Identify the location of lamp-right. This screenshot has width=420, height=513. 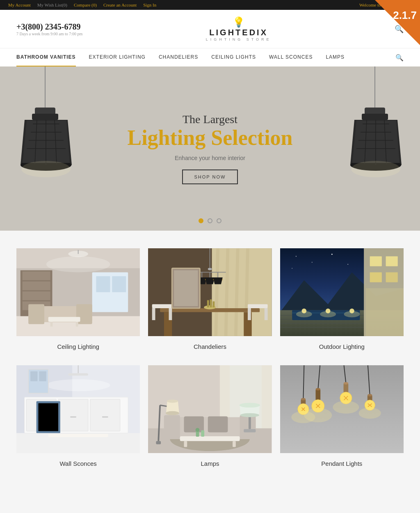
(375, 149).